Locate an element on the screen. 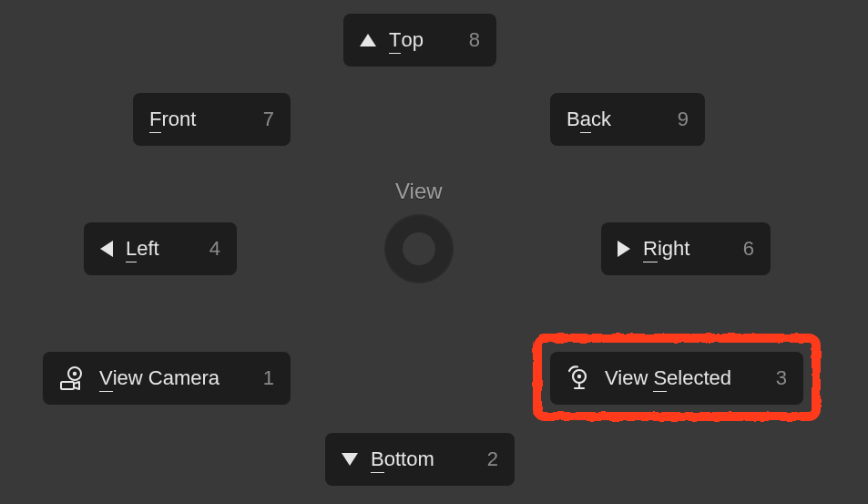 Image resolution: width=868 pixels, height=504 pixels. view-left-label: Left is located at coordinates (142, 249).